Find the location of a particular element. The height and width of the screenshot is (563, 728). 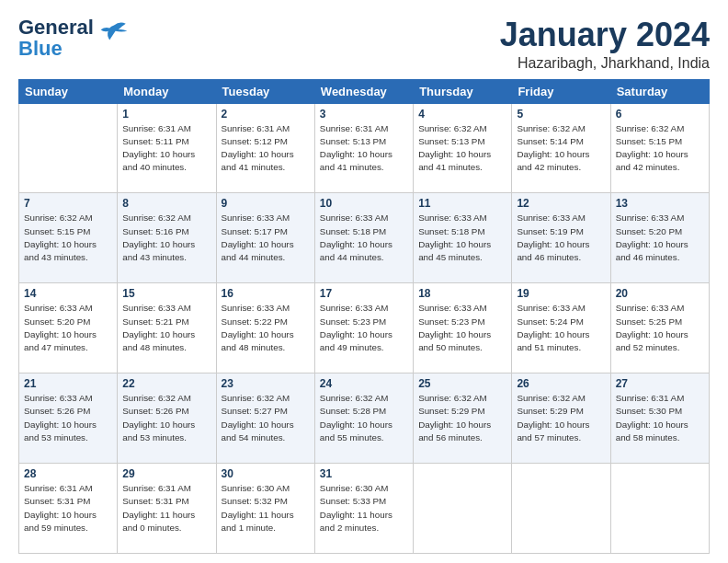

day-info: Sunrise: 6:30 AM Sunset: 5:32 PM Dayligh… is located at coordinates (266, 508).